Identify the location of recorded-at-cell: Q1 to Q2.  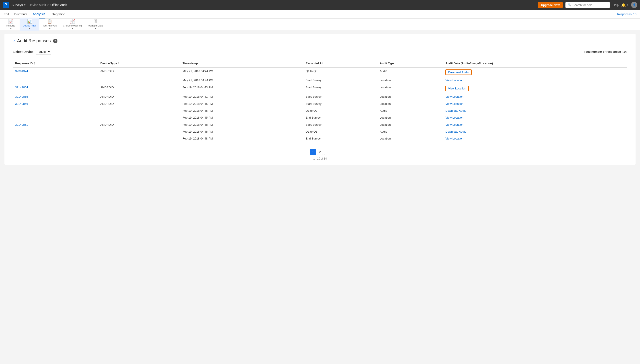
(341, 111).